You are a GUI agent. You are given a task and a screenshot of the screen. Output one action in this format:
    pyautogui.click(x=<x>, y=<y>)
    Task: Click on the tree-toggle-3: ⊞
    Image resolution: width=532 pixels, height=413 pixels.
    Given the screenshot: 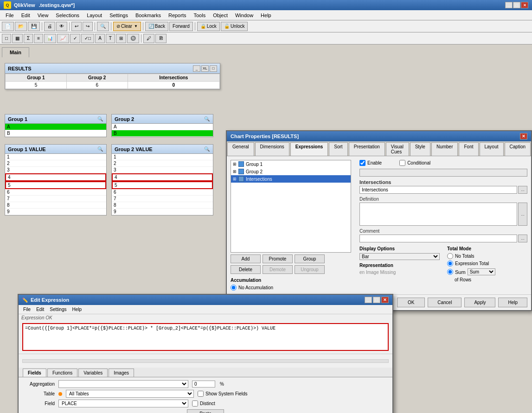 What is the action you would take?
    pyautogui.click(x=235, y=179)
    